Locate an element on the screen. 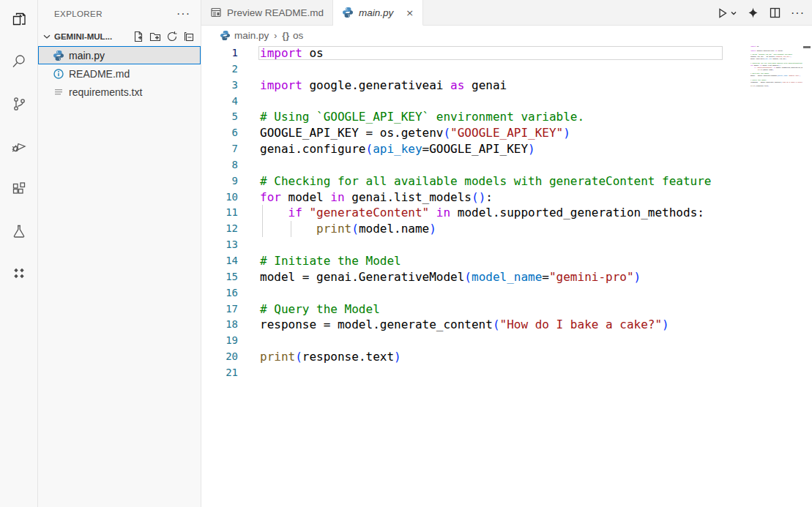 This screenshot has width=812, height=507. folder-section-header: GEMINI-MUL... is located at coordinates (119, 37).